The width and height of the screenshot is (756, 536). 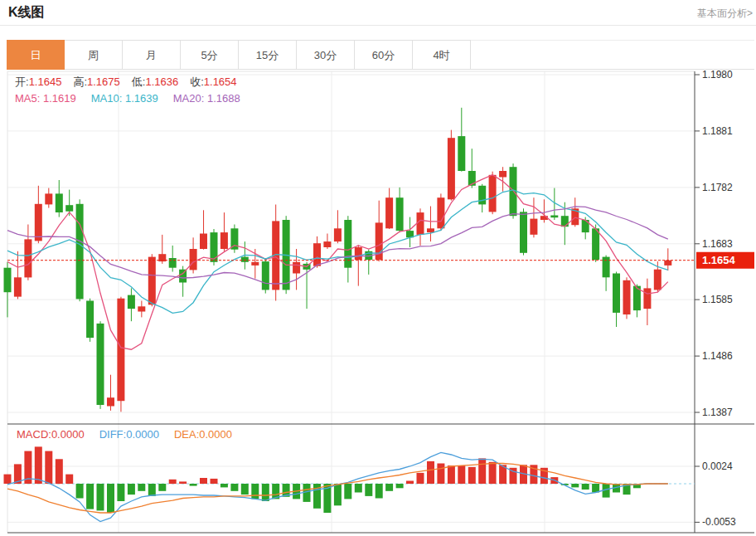 What do you see at coordinates (381, 261) in the screenshot?
I see `current-price-group: 1.1654` at bounding box center [381, 261].